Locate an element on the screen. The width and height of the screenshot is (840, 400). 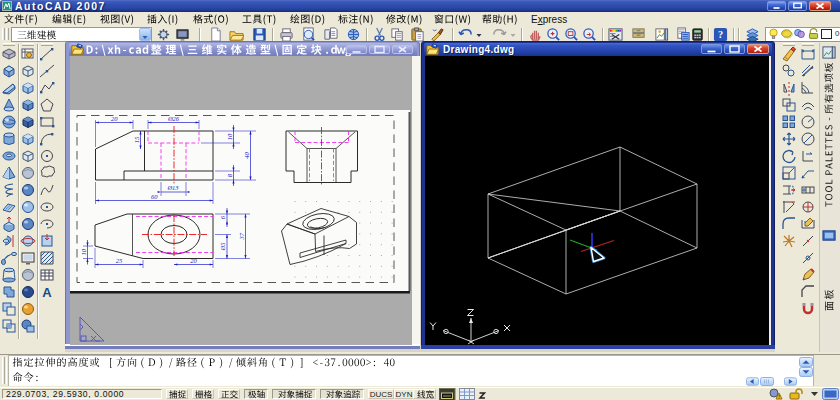
svg-text: 15 is located at coordinates (136, 140).